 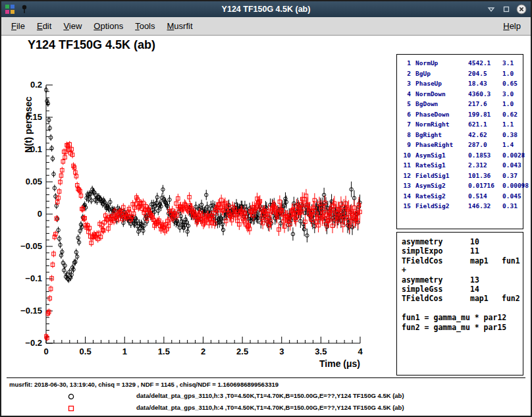 I want to click on legend-text-2: data/deltat_pta_gps_3110,h:4 ,T0=4.50K,T…, so click(x=270, y=407).